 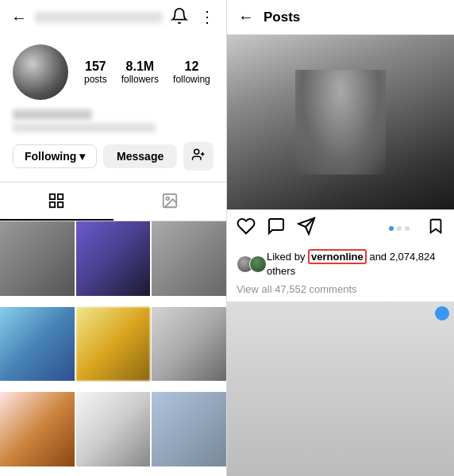 What do you see at coordinates (198, 156) in the screenshot?
I see `add-person-button` at bounding box center [198, 156].